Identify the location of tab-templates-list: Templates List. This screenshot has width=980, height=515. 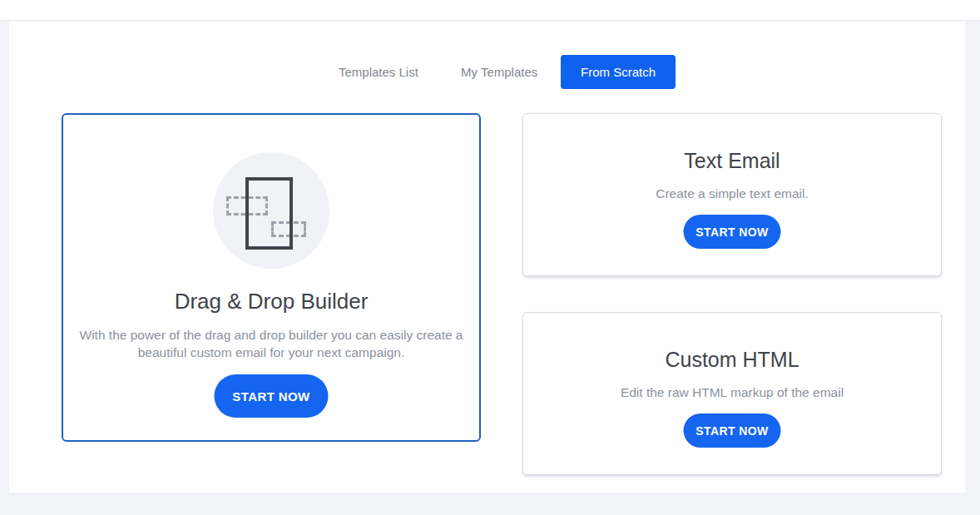
(379, 72).